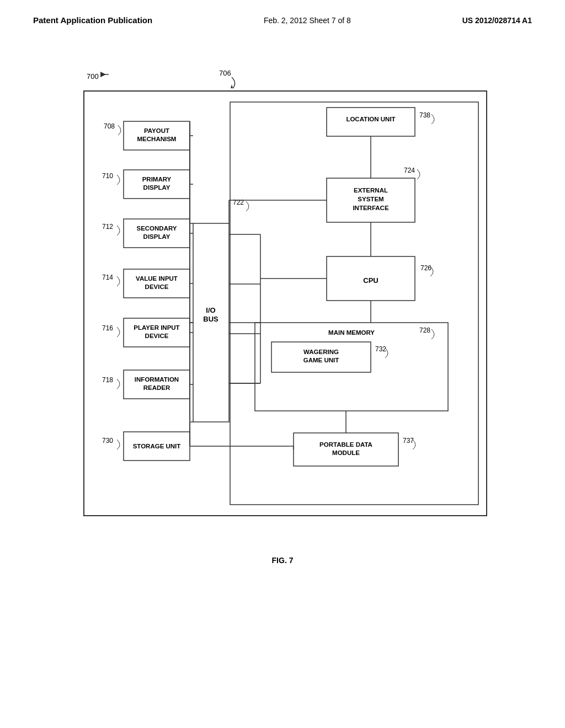  Describe the element at coordinates (426, 268) in the screenshot. I see `ref-726: 726` at that location.